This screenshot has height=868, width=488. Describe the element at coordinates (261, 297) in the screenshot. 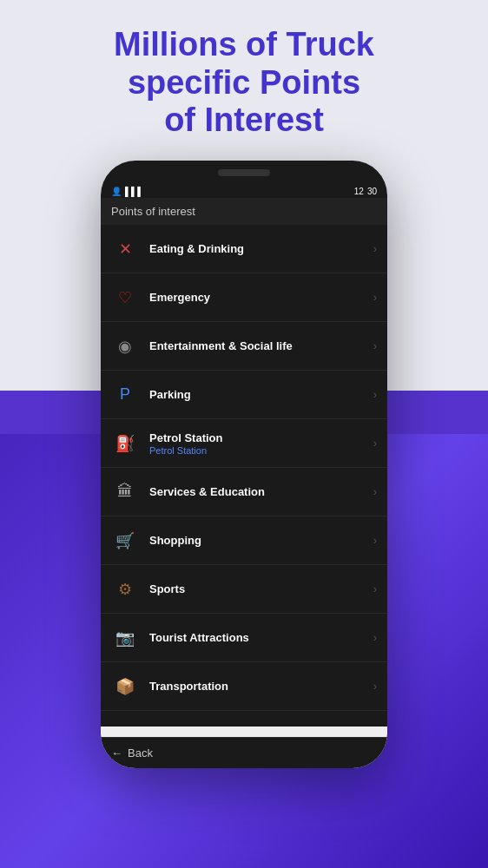

I see `emergency-text: Emergency` at that location.